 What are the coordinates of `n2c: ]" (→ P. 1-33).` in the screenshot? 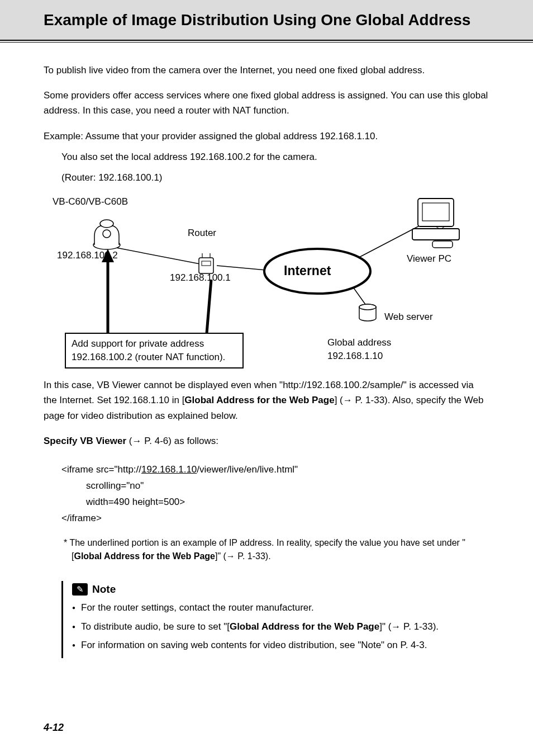 It's located at (409, 626).